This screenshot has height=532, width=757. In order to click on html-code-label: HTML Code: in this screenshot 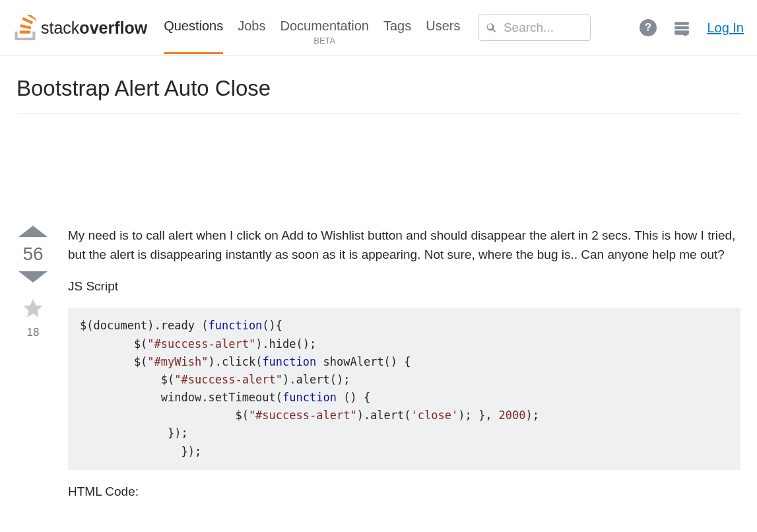, I will do `click(404, 491)`.